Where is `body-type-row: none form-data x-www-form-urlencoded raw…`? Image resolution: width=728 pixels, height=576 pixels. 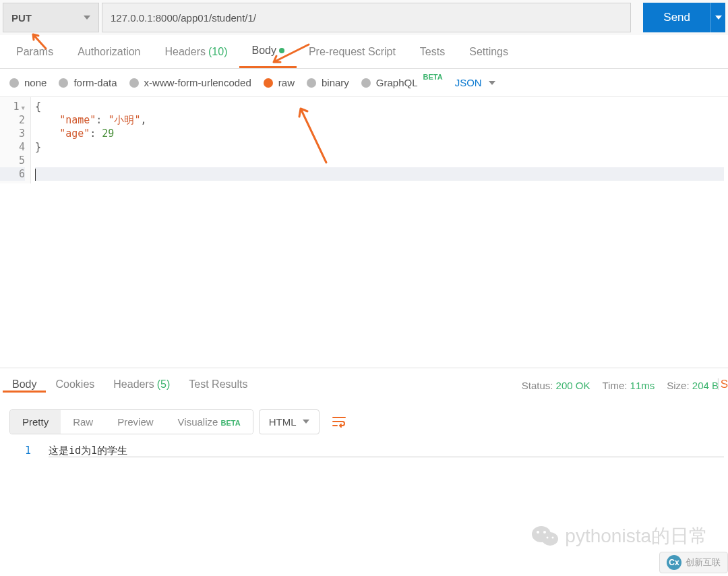 body-type-row: none form-data x-www-form-urlencoded raw… is located at coordinates (364, 83).